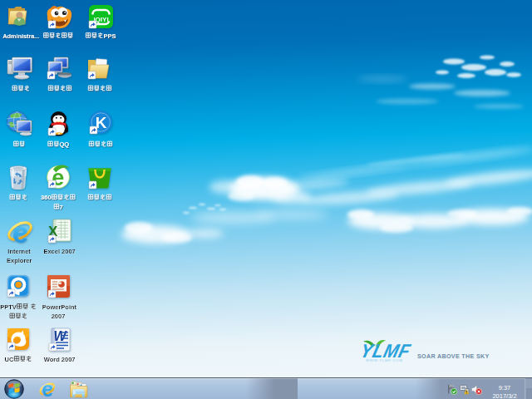 This screenshot has height=399, width=532. Describe the element at coordinates (20, 261) in the screenshot. I see `svg-text: Explorer` at that location.